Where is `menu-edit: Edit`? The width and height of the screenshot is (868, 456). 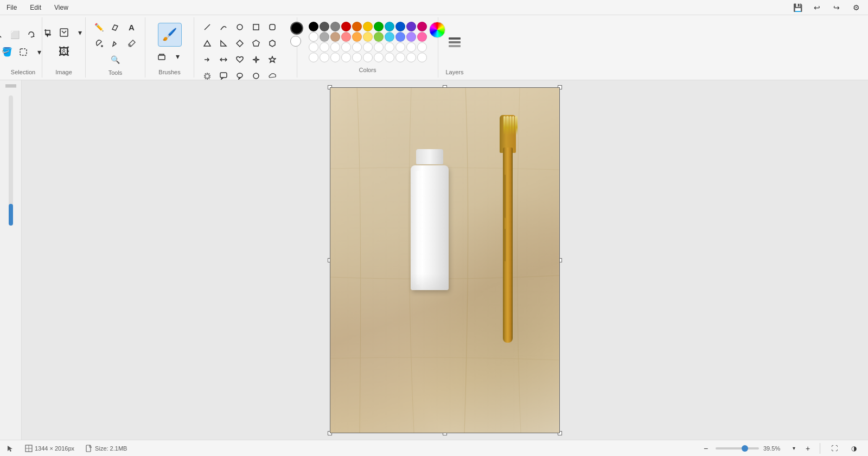
menu-edit: Edit is located at coordinates (36, 8).